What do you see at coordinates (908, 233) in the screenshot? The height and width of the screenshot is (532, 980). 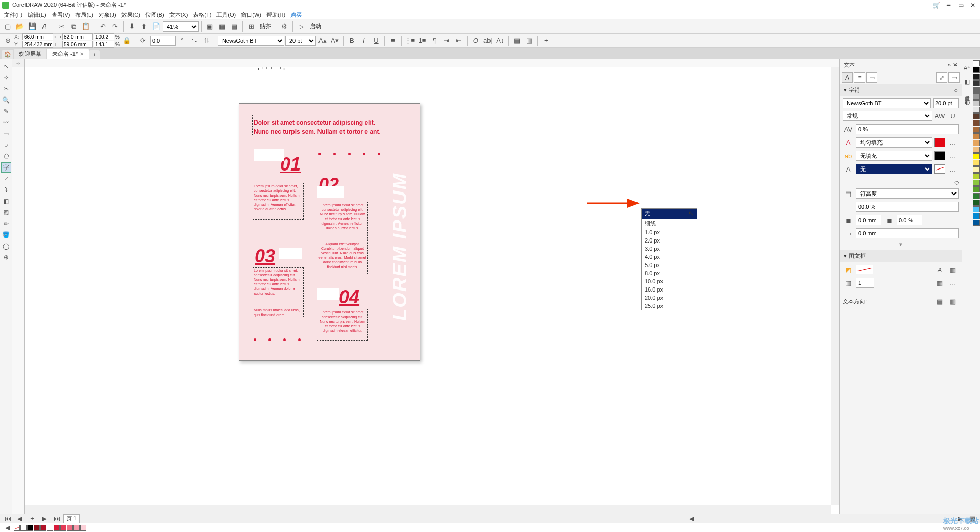 I see `mm-input2` at bounding box center [908, 233].